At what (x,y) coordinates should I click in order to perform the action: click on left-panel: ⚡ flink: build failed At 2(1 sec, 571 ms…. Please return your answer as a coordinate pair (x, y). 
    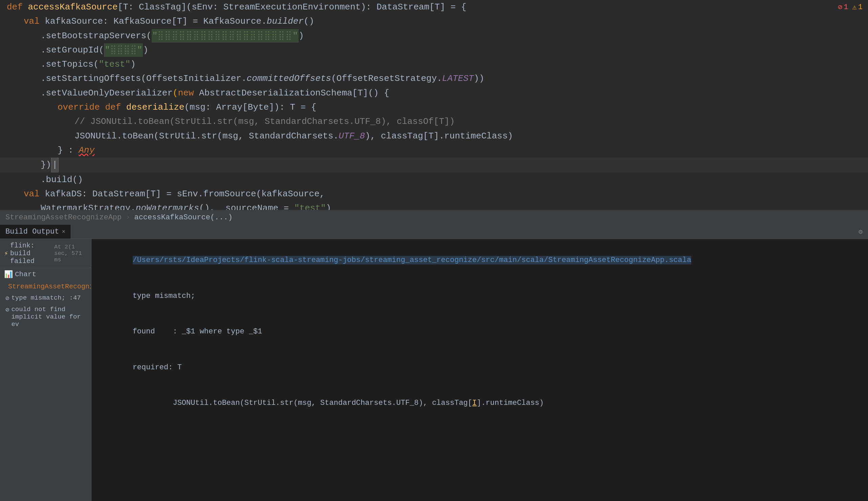
    Looking at the image, I should click on (46, 370).